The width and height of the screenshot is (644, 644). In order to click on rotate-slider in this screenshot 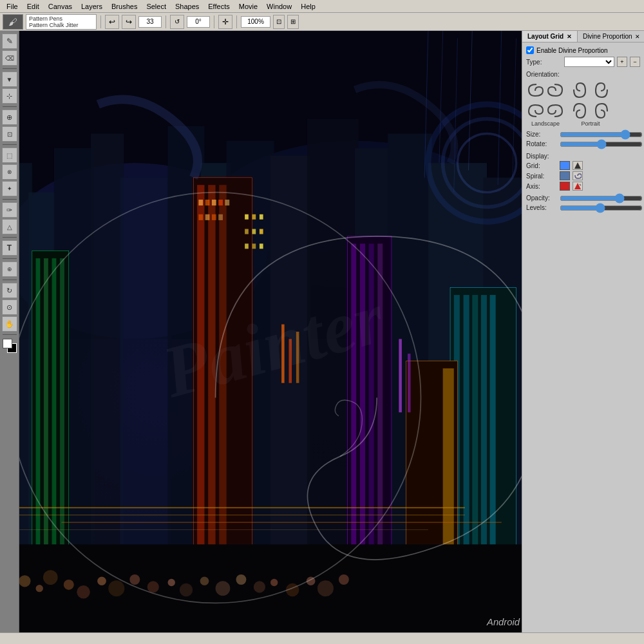, I will do `click(601, 144)`.